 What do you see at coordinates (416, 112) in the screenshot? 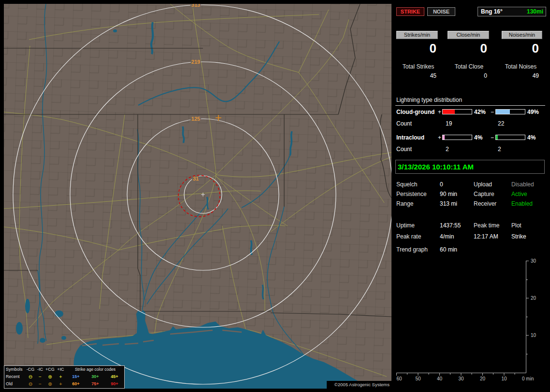
I see `cloud-ground-label: Cloud-ground` at bounding box center [416, 112].